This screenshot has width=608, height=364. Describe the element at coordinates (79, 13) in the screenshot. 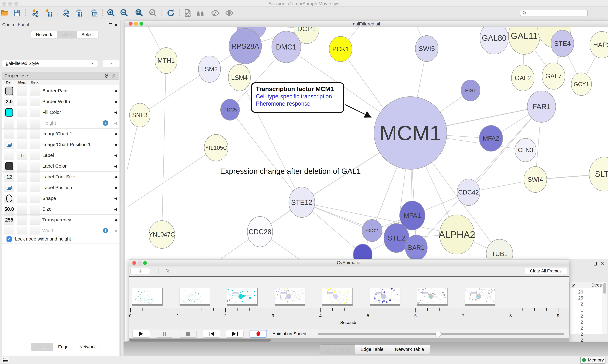

I see `export-table-button` at that location.